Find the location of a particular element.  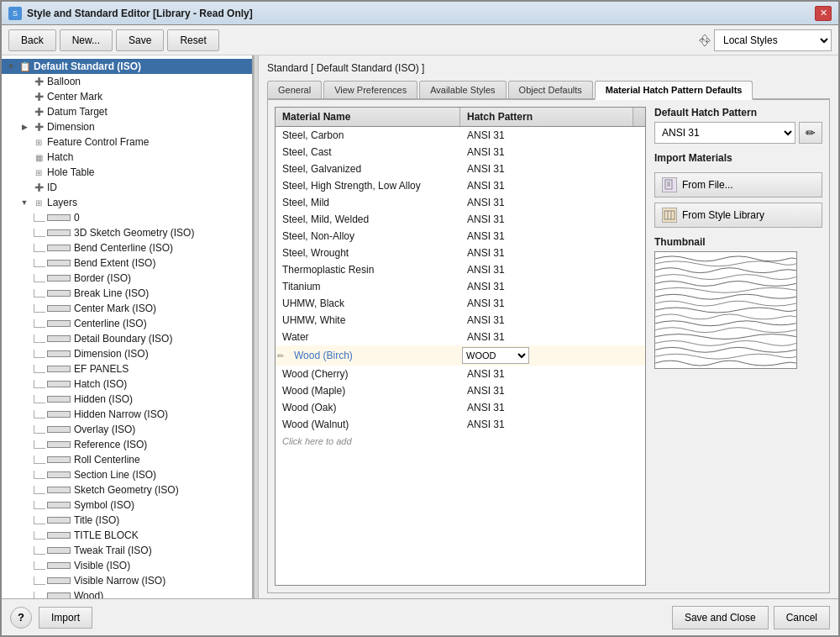

table-row: Steel, Cast ANSI 31 is located at coordinates (460, 152).